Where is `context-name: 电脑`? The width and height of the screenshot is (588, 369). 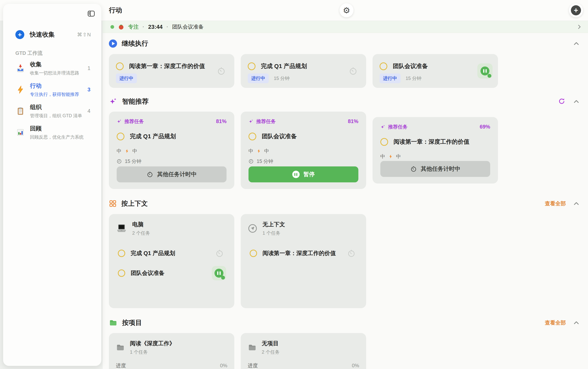 context-name: 电脑 is located at coordinates (141, 225).